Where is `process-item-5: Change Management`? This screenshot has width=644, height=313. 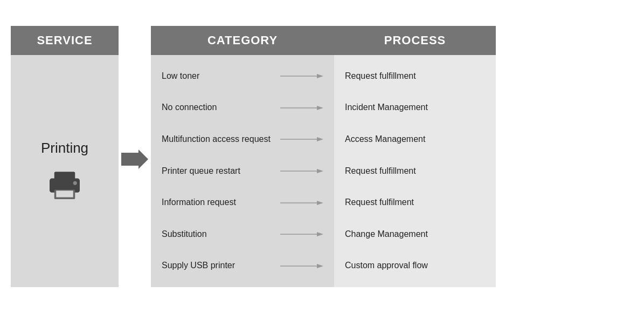 process-item-5: Change Management is located at coordinates (415, 234).